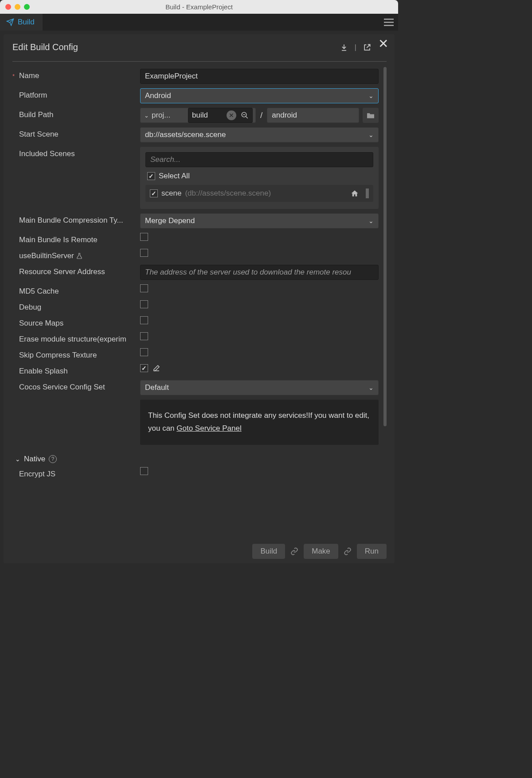 Image resolution: width=532 pixels, height=778 pixels. What do you see at coordinates (371, 115) in the screenshot?
I see `folder-open-icon` at bounding box center [371, 115].